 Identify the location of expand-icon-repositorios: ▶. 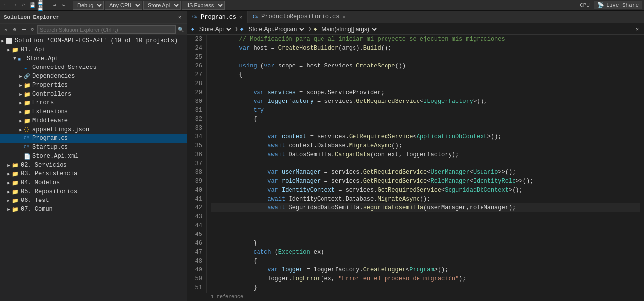
(9, 192).